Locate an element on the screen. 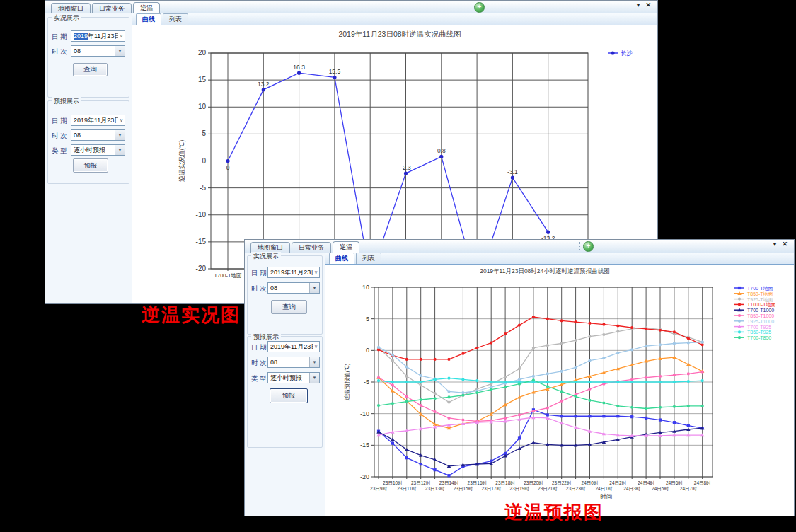 The width and height of the screenshot is (796, 532). svg-text: T700-T1000 is located at coordinates (761, 310).